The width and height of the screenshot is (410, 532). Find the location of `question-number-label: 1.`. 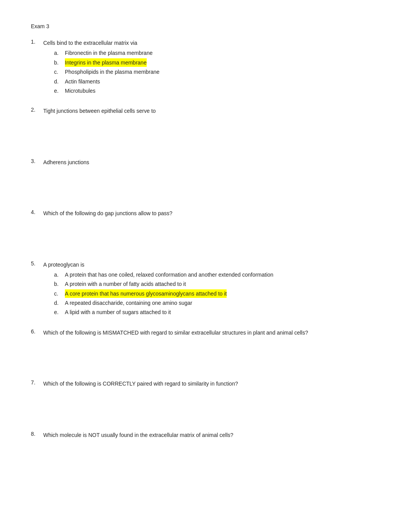

question-number-label: 1. is located at coordinates (36, 43).